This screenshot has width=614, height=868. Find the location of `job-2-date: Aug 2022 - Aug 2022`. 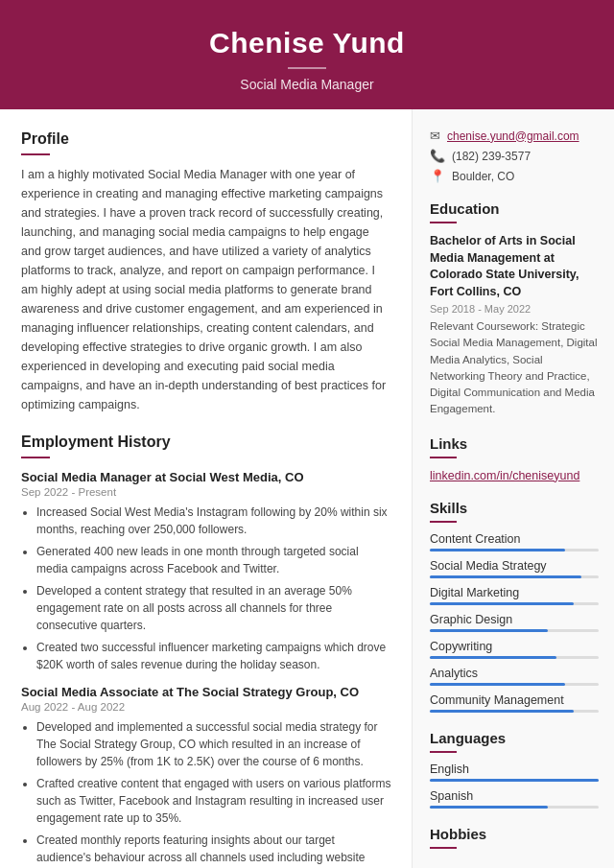

job-2-date: Aug 2022 - Aug 2022 is located at coordinates (207, 707).